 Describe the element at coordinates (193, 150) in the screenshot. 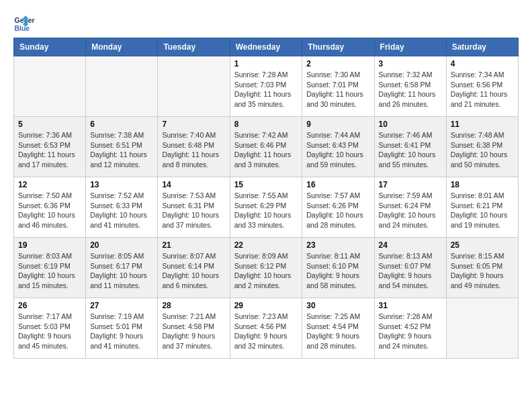

I see `day-detail: Sunrise: 7:40 AM Sunset: 6:48 PM Dayligh…` at that location.